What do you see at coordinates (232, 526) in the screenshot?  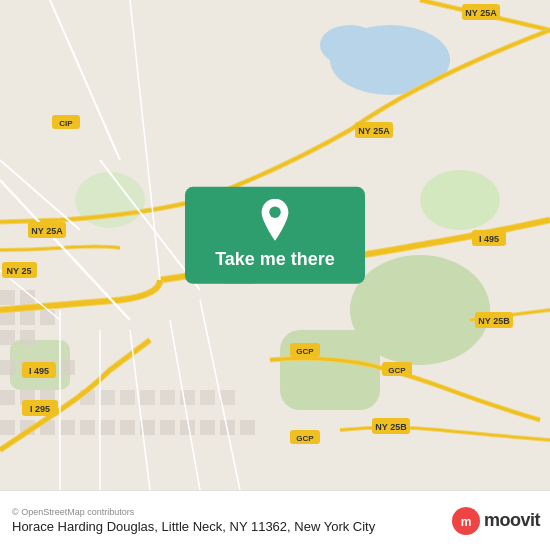 I see `location-text: Horace Harding Douglas, Little Neck, NY …` at bounding box center [232, 526].